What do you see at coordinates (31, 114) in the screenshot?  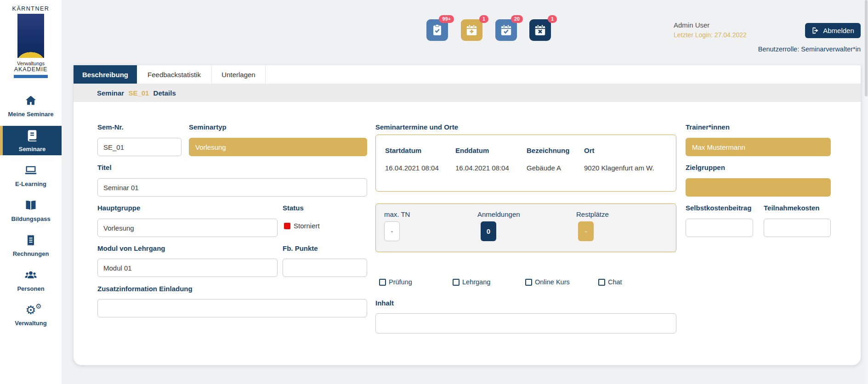 I see `sidebar-item-label: Meine Seminare` at bounding box center [31, 114].